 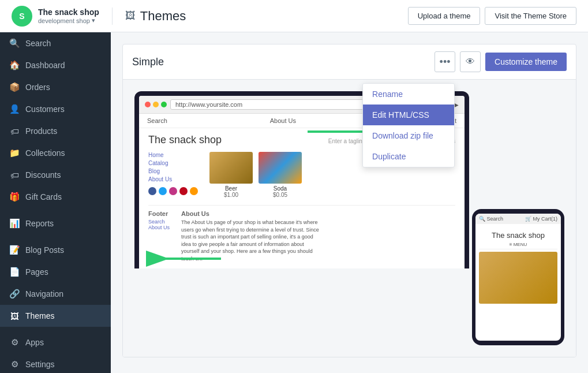 What do you see at coordinates (99, 16) in the screenshot?
I see `top-bar-left: S The snack shop development shop ▾ 🖼 Th…` at bounding box center [99, 16].